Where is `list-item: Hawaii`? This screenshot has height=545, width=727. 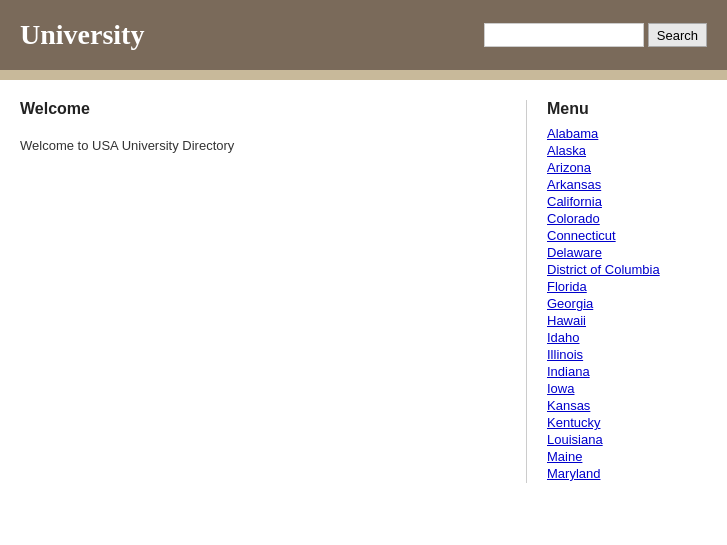
list-item: Hawaii is located at coordinates (627, 320).